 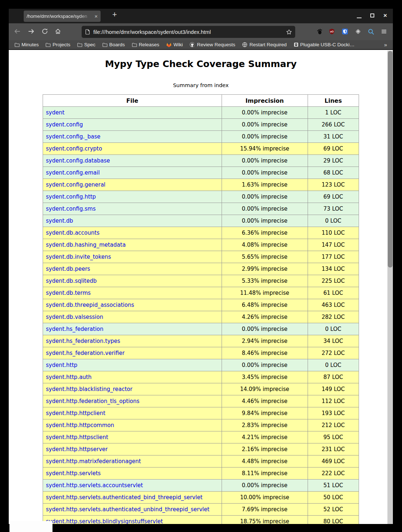 What do you see at coordinates (390, 159) in the screenshot?
I see `scrollbar-thumb` at bounding box center [390, 159].